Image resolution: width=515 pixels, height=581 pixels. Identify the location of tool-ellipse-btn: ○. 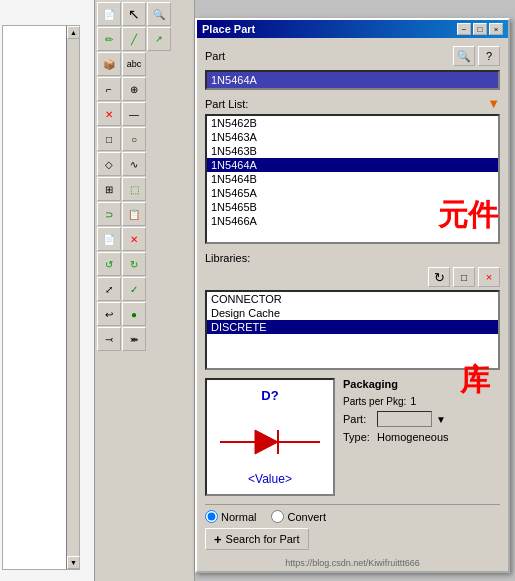
(134, 139).